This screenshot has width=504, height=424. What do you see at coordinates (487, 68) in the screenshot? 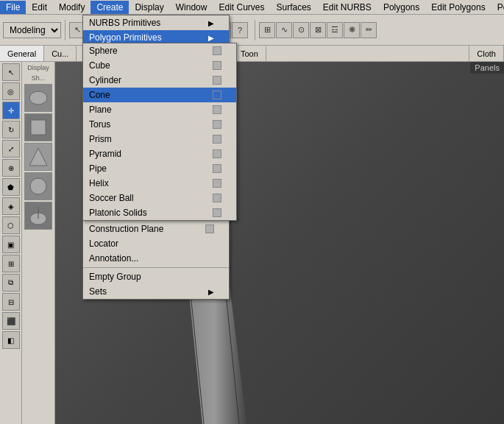
I see `panels-label: Panels` at bounding box center [487, 68].